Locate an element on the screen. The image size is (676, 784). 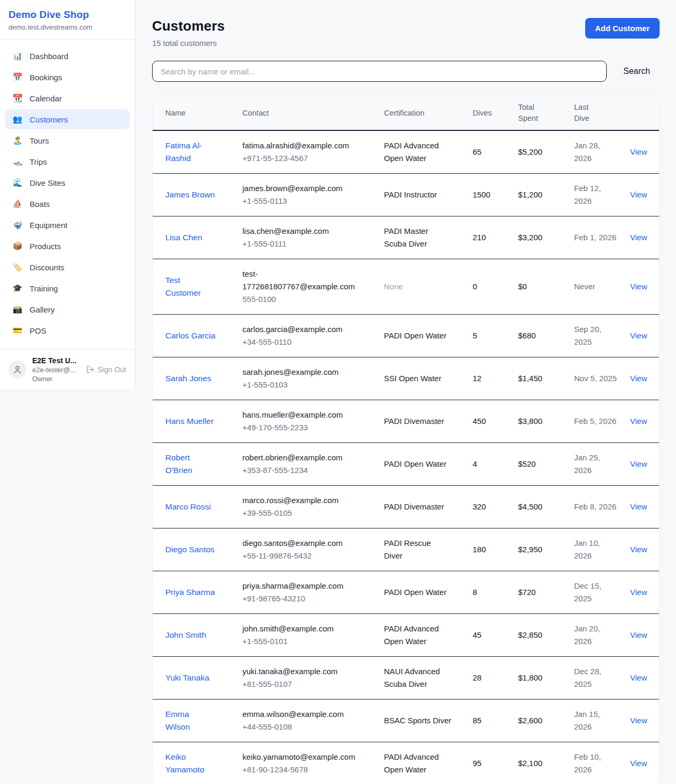
customer-last-dive: Feb 10, 2026 is located at coordinates (596, 763).